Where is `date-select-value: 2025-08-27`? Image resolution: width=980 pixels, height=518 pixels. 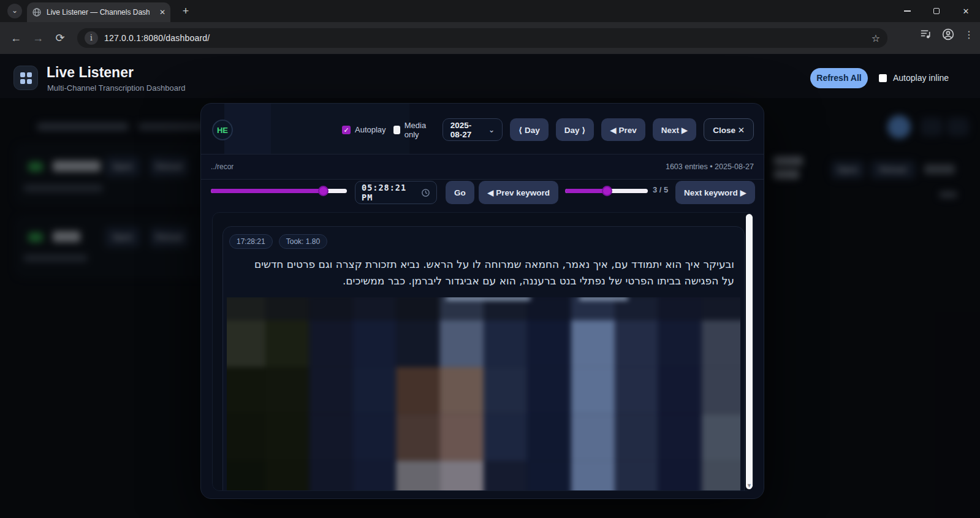 date-select-value: 2025-08-27 is located at coordinates (466, 130).